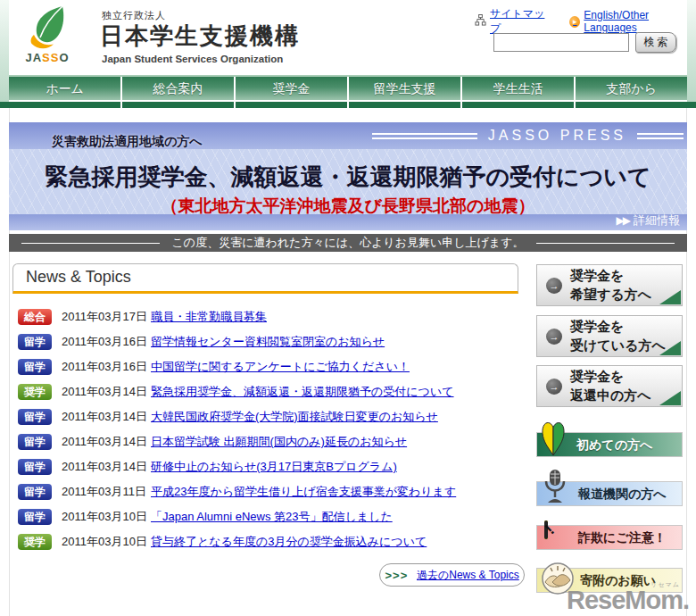 The height and width of the screenshot is (616, 696). I want to click on news-link: 緊急採用奨学金、減額返還・返還期限猶予の受付について, so click(302, 392).